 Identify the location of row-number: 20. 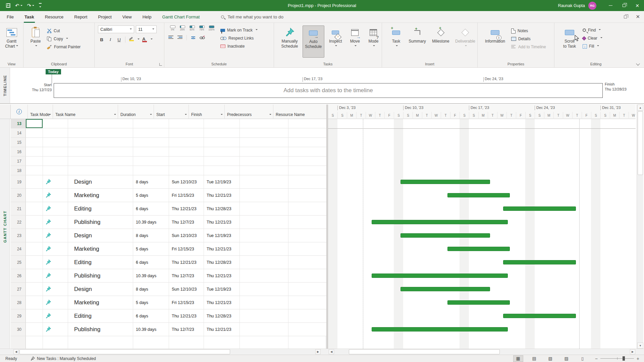
(18, 195).